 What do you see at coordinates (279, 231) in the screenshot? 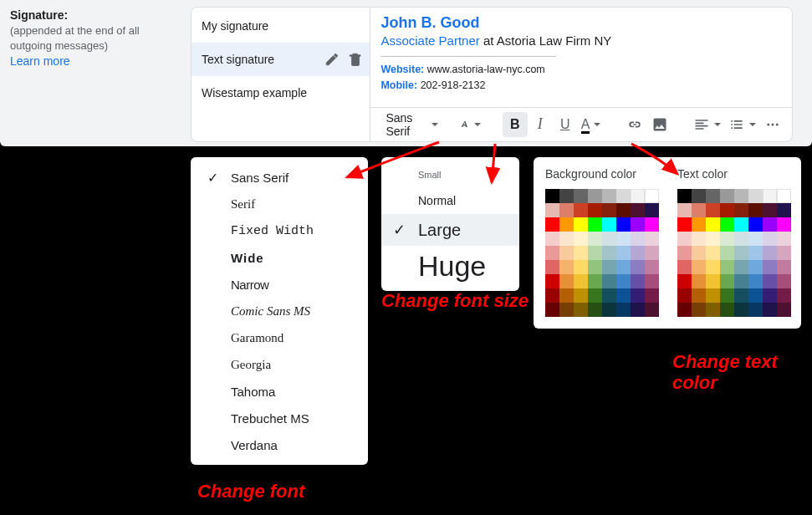
I see `font-option: Fixed Width` at bounding box center [279, 231].